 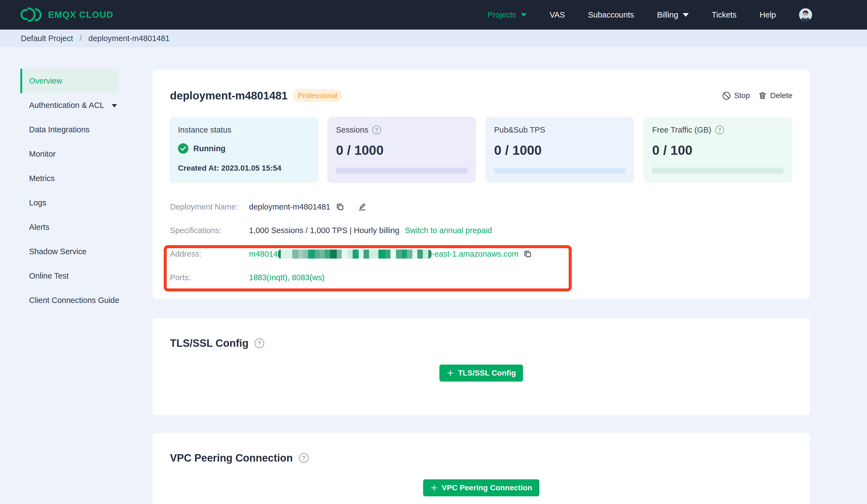 What do you see at coordinates (264, 254) in the screenshot?
I see `address-prefix: m48014` at bounding box center [264, 254].